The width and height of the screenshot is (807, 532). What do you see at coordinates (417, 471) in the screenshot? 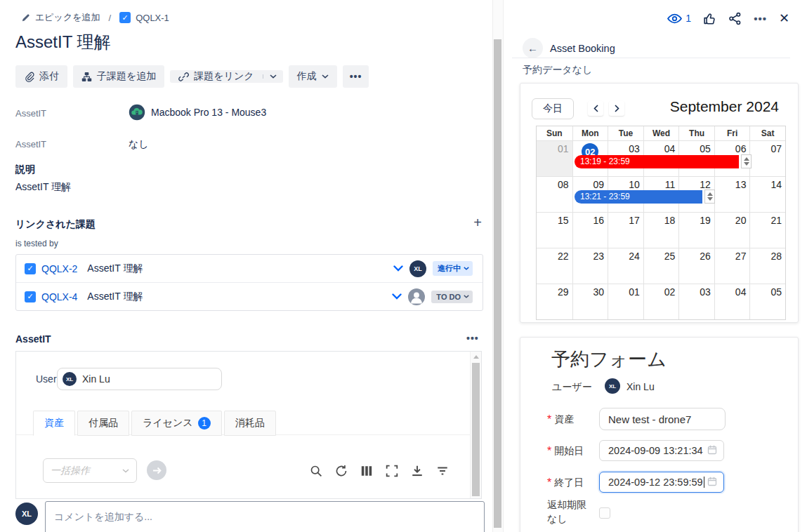
I see `download-icon` at bounding box center [417, 471].